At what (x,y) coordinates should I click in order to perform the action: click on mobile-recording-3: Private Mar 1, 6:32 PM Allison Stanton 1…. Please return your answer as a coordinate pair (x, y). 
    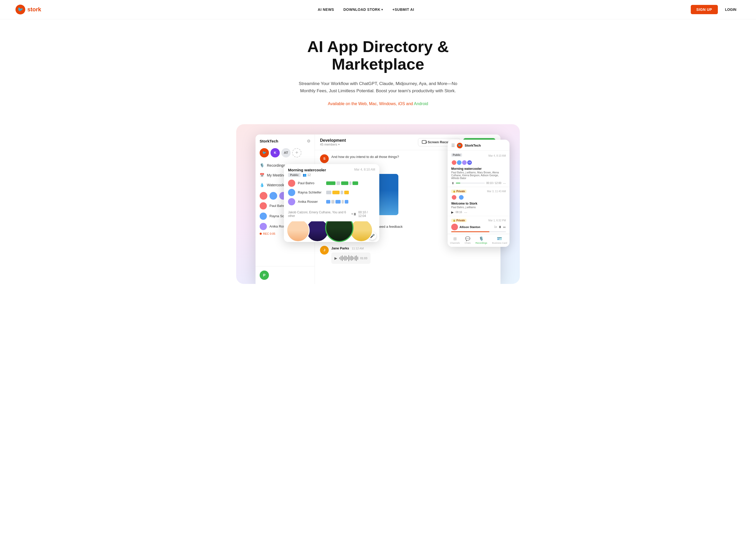
    Looking at the image, I should click on (479, 225).